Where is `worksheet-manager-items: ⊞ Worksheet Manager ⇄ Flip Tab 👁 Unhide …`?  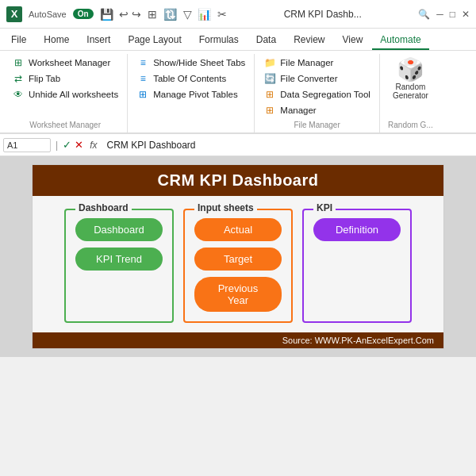
worksheet-manager-items: ⊞ Worksheet Manager ⇄ Flip Tab 👁 Unhide … is located at coordinates (65, 86).